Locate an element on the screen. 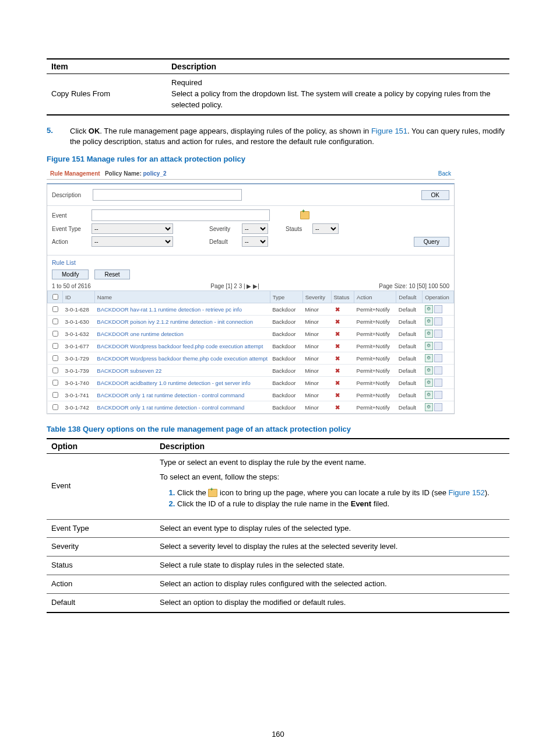 The height and width of the screenshot is (756, 556). figure-151-link: Figure 151 is located at coordinates (389, 131).